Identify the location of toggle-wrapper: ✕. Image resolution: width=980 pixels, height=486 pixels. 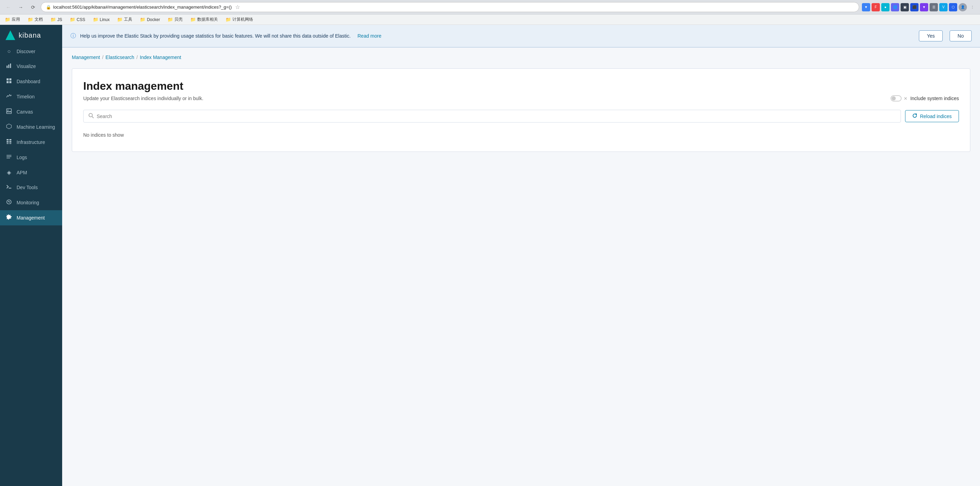
(899, 98).